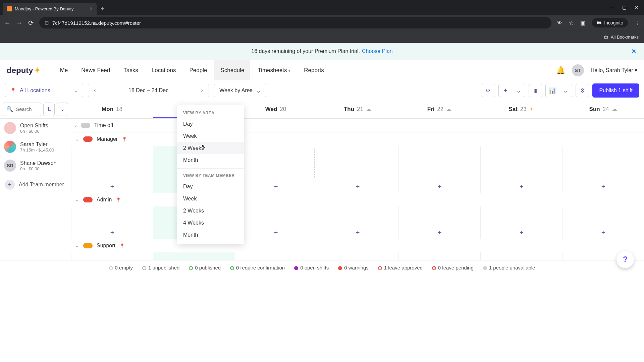  What do you see at coordinates (358, 109) in the screenshot?
I see `day-header: Thu 21 ☁` at bounding box center [358, 109].